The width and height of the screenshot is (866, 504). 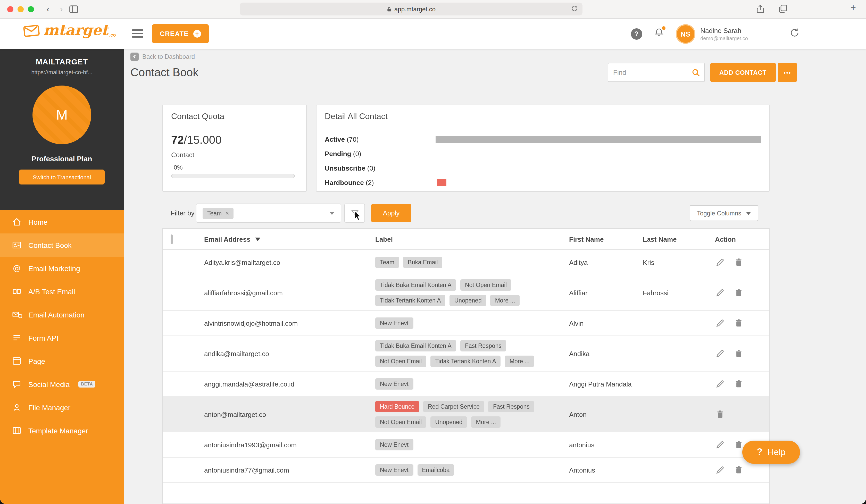 I want to click on filter-by-label: Filter by, so click(x=182, y=213).